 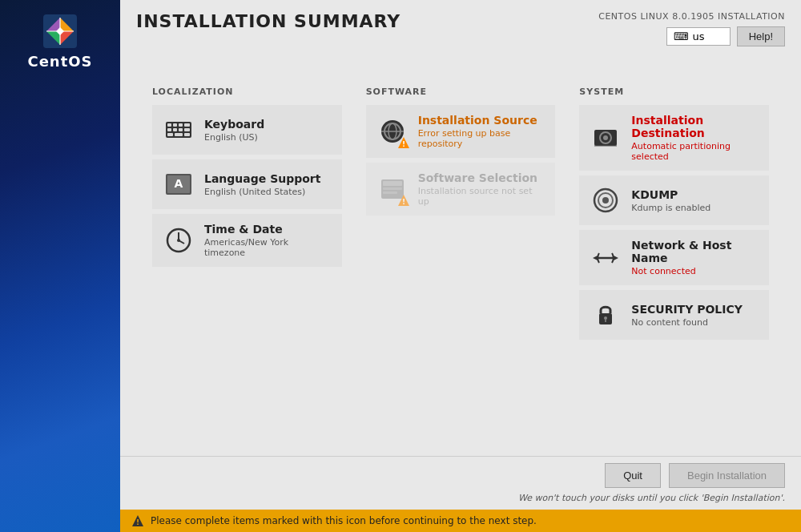 I want to click on sw-sel-name: Software Selection, so click(x=482, y=178).